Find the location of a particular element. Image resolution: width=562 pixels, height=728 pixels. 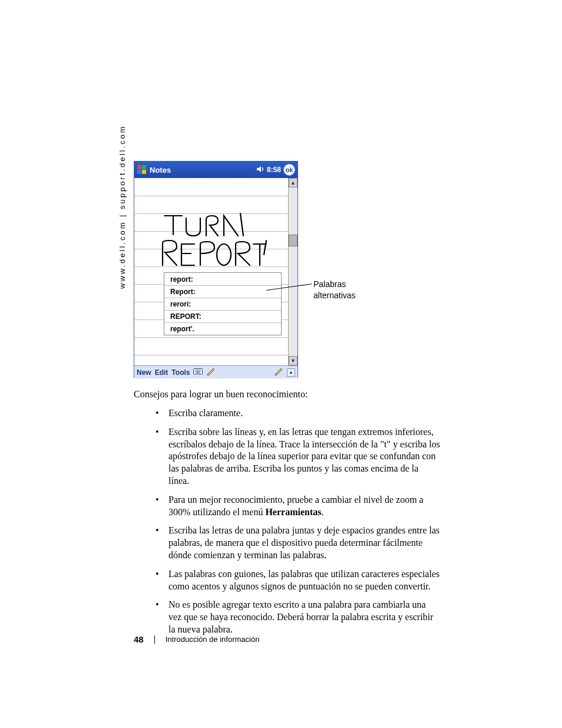

tip-3: Para un mejor reconocimiento, pruebe a c… is located at coordinates (296, 506).